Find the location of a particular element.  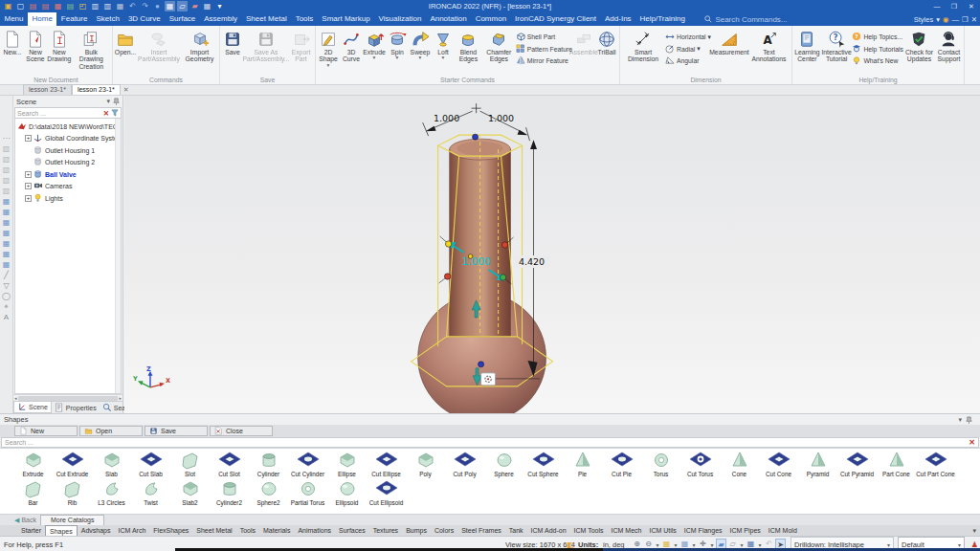

styles-caret-icon: ▾ is located at coordinates (938, 19).